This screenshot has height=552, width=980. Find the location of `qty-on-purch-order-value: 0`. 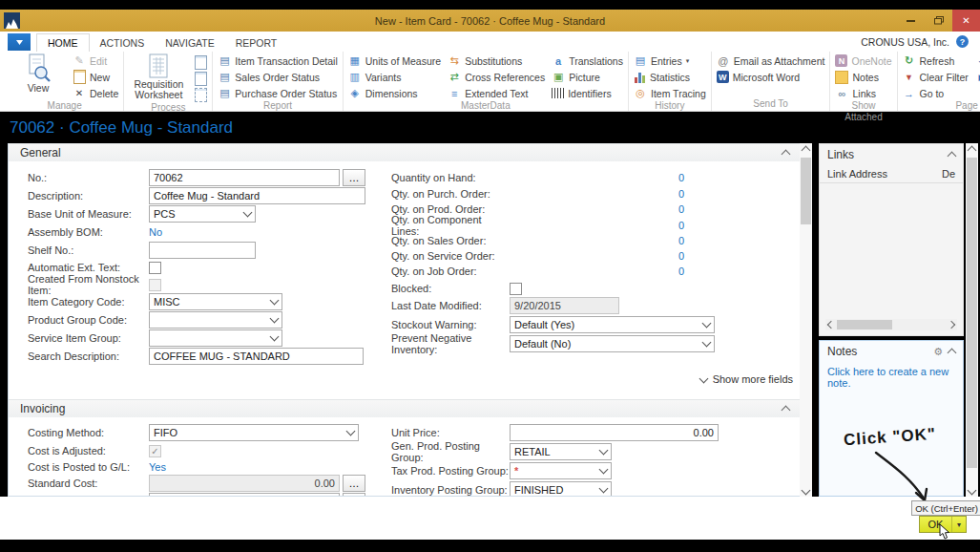

qty-on-purch-order-value: 0 is located at coordinates (597, 194).